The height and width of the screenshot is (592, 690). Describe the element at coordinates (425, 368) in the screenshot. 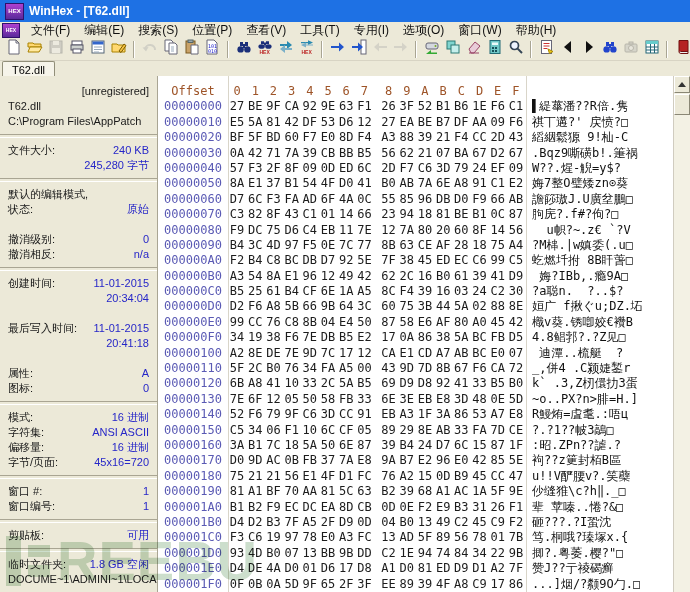

I see `hex-byte: 7D` at that location.